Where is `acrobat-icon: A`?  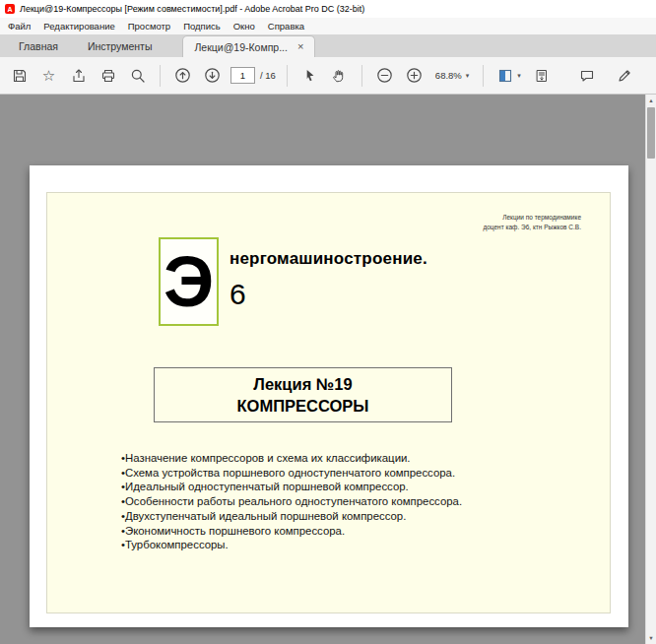 acrobat-icon: A is located at coordinates (10, 9).